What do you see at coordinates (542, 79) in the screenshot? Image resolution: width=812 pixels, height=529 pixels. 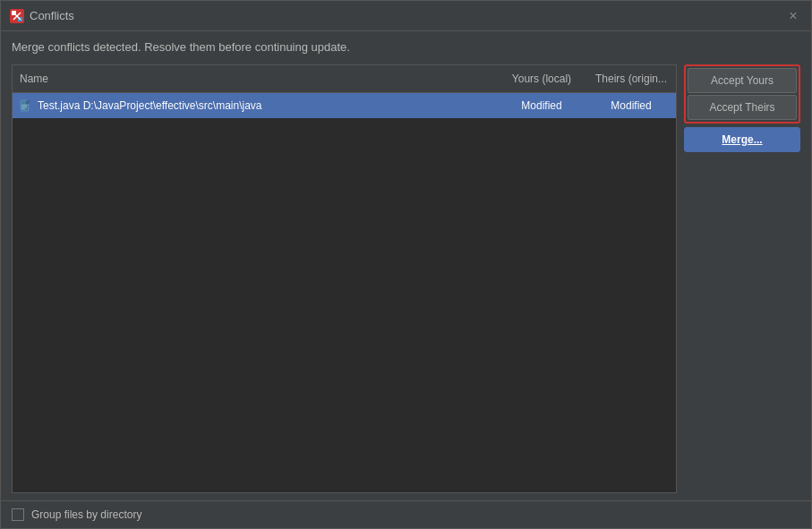 I see `col-yours-header: Yours (local)` at bounding box center [542, 79].